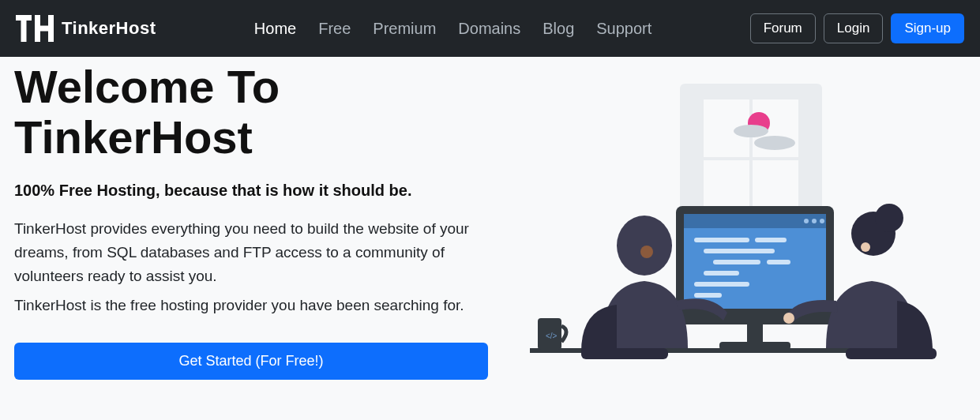 Image resolution: width=980 pixels, height=420 pixels. What do you see at coordinates (854, 28) in the screenshot?
I see `login-button: Login` at bounding box center [854, 28].